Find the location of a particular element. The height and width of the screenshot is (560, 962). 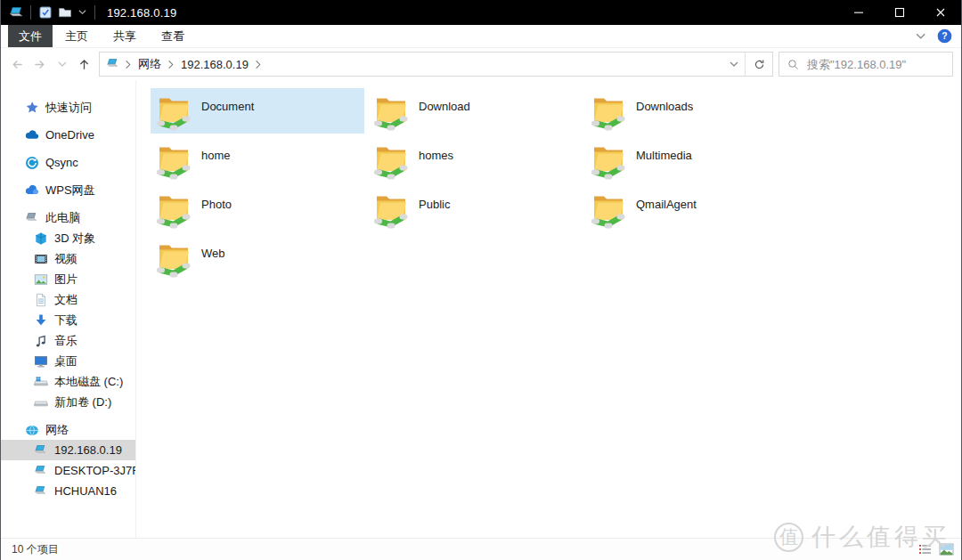

status-bar: 10 个项目 is located at coordinates (481, 548).